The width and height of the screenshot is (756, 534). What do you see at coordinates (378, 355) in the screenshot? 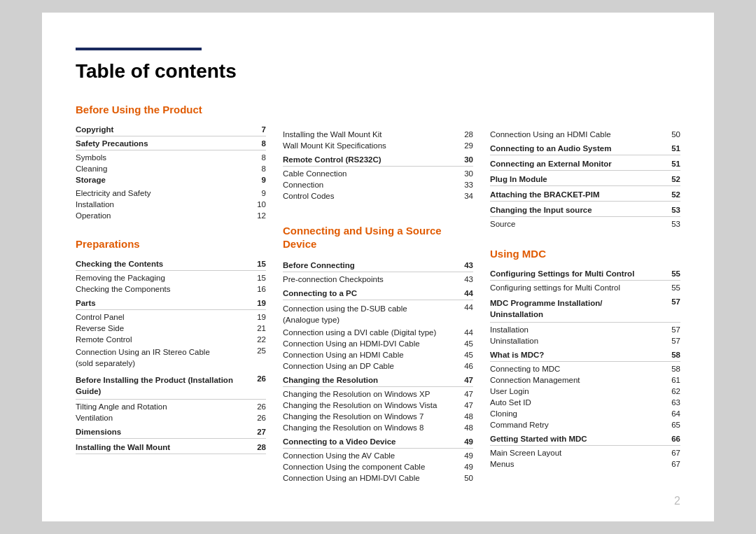
I see `toc-row: Connection Using an HDMI Cable 45` at bounding box center [378, 355].